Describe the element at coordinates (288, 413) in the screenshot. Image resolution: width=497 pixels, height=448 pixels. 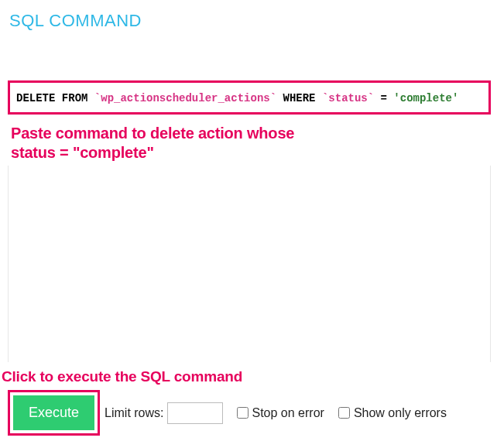
I see `stop-on-error-label: Stop on error` at that location.